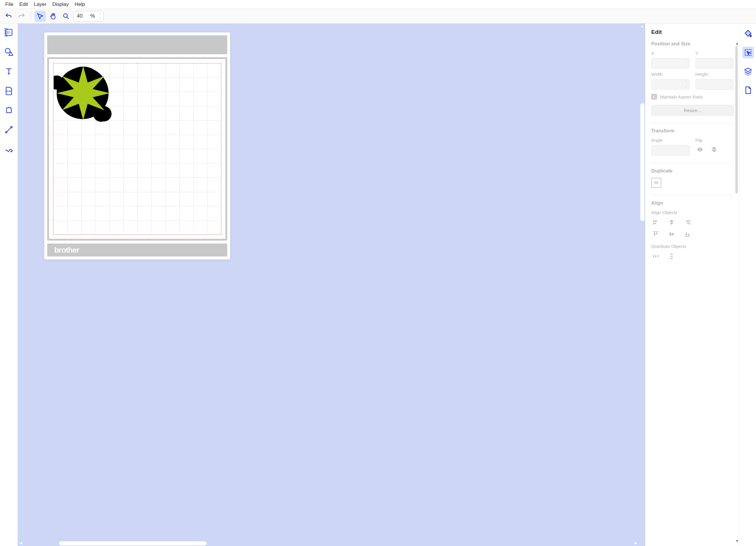 The width and height of the screenshot is (756, 546). I want to click on zoom-spinner: ⌃⌄, so click(100, 16).